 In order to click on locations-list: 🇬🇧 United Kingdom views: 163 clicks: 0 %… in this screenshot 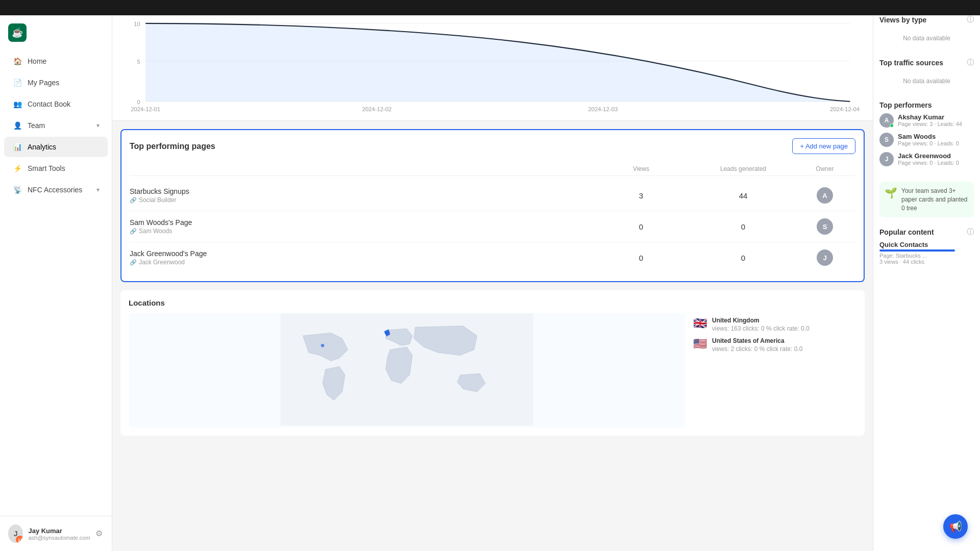, I will do `click(775, 363)`.